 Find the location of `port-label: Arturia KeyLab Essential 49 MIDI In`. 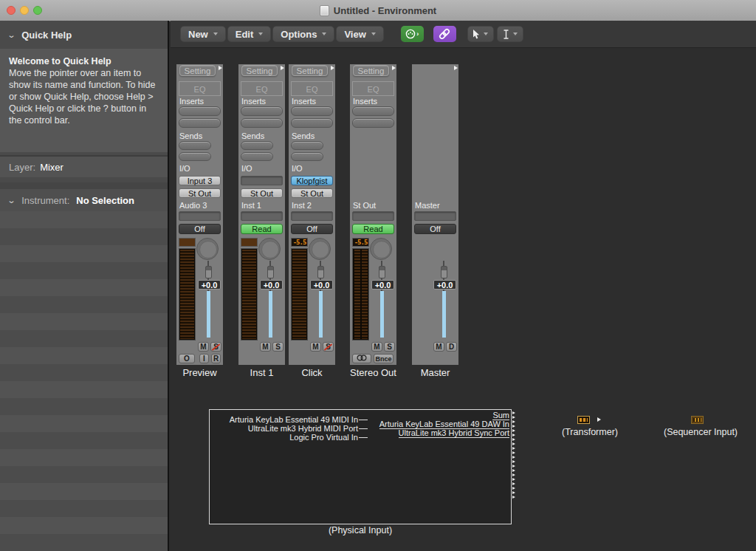

port-label: Arturia KeyLab Essential 49 MIDI In is located at coordinates (289, 420).